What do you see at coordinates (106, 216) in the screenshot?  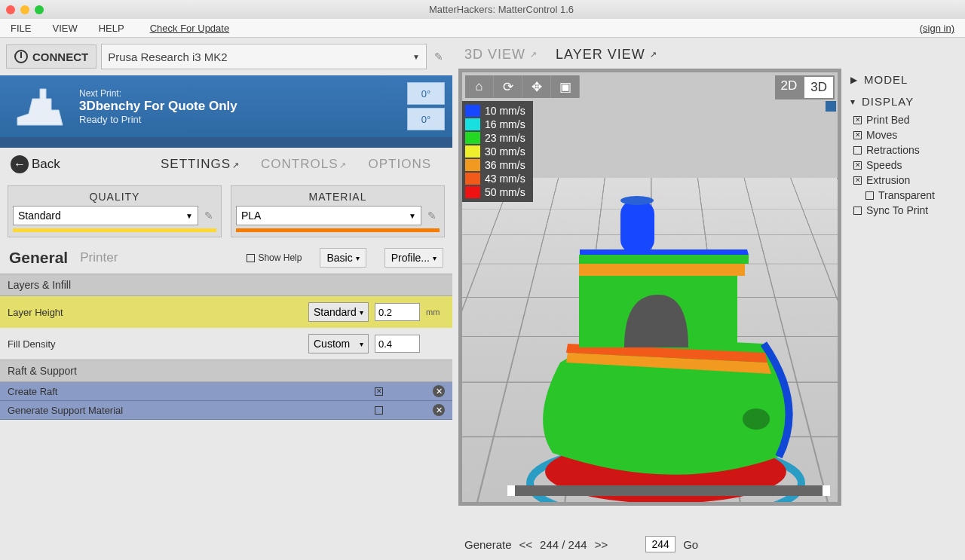 I see `quality-select: Standard ▼` at bounding box center [106, 216].